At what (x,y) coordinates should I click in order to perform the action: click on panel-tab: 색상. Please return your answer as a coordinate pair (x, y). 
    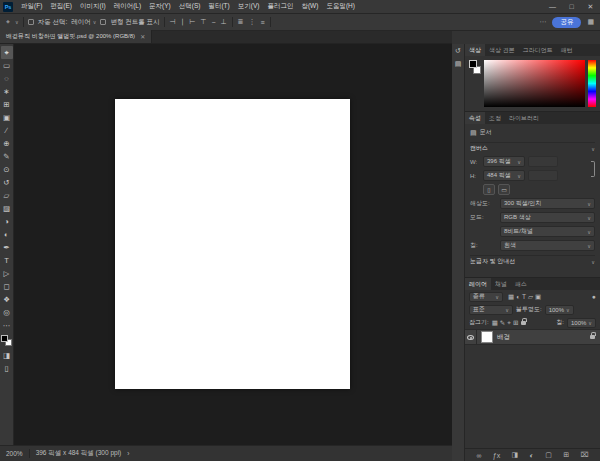
    Looking at the image, I should click on (475, 50).